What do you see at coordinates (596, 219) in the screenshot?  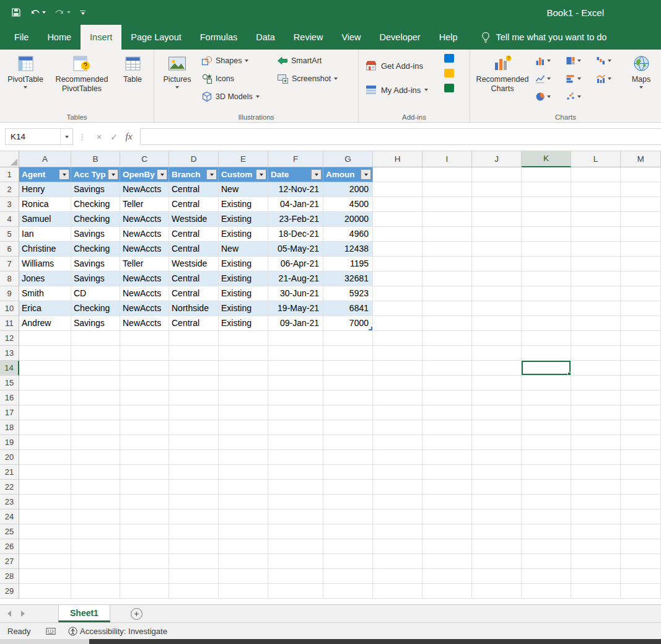 I see `cell-L4` at bounding box center [596, 219].